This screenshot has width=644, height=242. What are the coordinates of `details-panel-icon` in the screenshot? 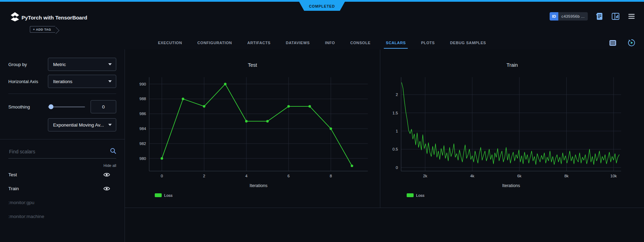 It's located at (616, 16).